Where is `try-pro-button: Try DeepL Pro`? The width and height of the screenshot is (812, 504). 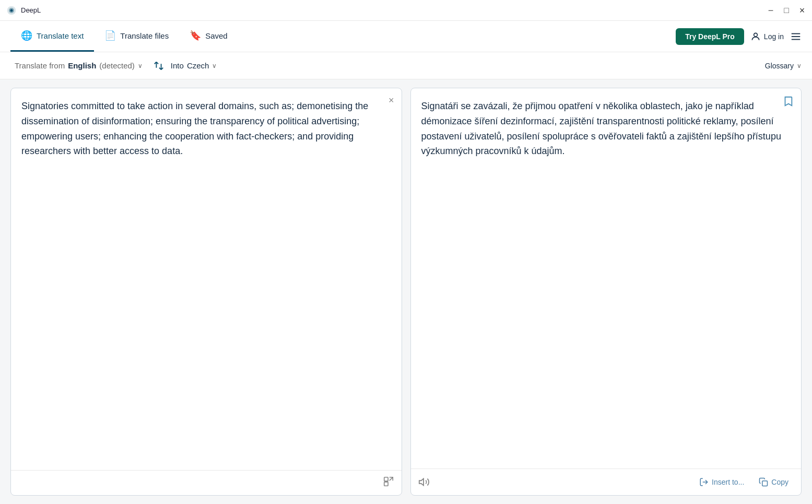
try-pro-button: Try DeepL Pro is located at coordinates (710, 37).